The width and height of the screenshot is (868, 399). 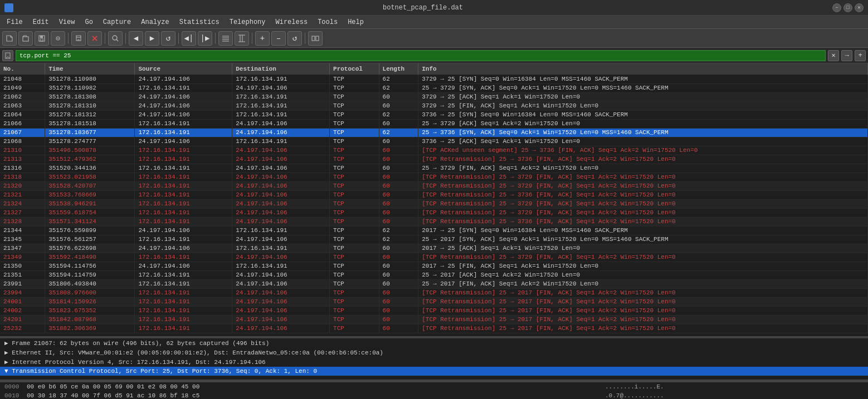 What do you see at coordinates (22, 69) in the screenshot?
I see `col-no: No.` at bounding box center [22, 69].